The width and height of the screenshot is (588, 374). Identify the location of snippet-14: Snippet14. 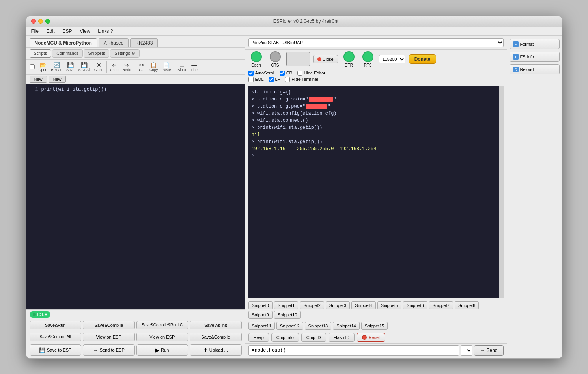
(346, 326).